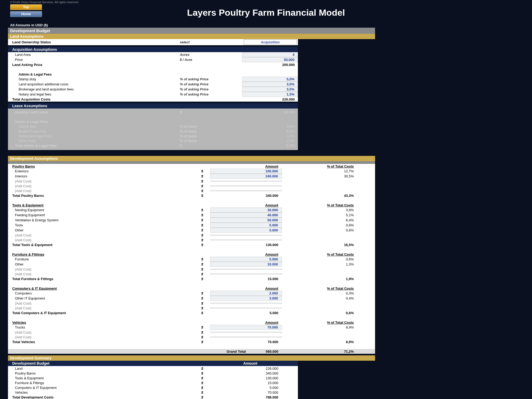 This screenshot has width=532, height=399. Describe the element at coordinates (327, 342) in the screenshot. I see `group-total-pct: 8,9%` at that location.